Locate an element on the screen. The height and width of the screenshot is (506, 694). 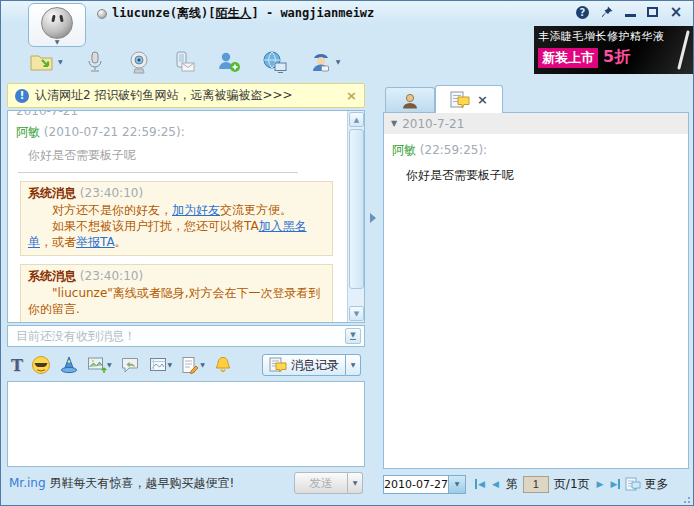
add-as-friend-link: 加为好友 is located at coordinates (196, 210).